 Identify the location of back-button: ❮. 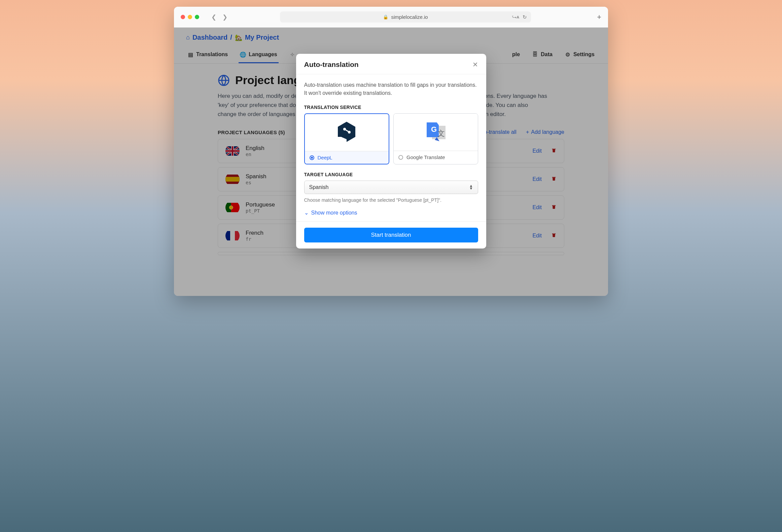
(214, 17).